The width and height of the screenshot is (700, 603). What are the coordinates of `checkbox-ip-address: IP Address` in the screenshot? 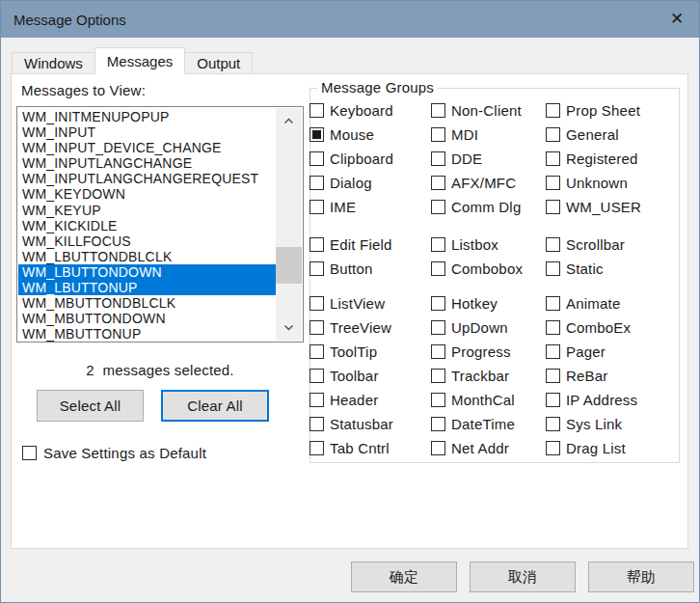 It's located at (592, 399).